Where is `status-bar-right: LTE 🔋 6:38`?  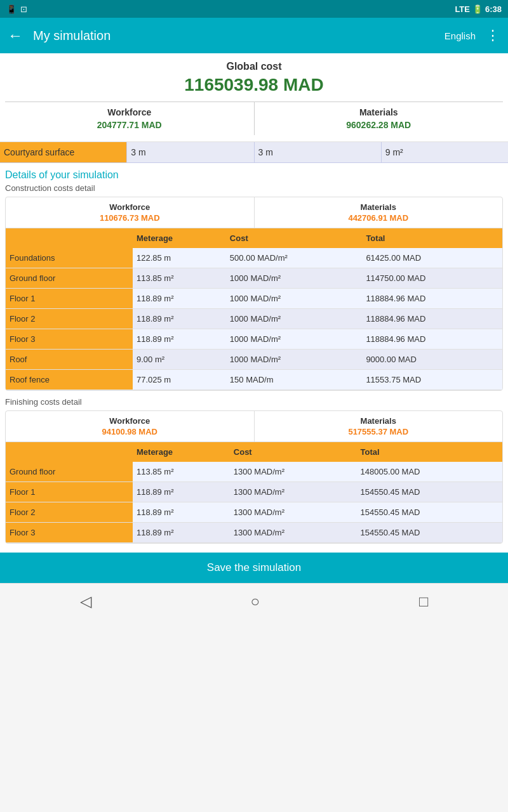
status-bar-right: LTE 🔋 6:38 is located at coordinates (478, 9).